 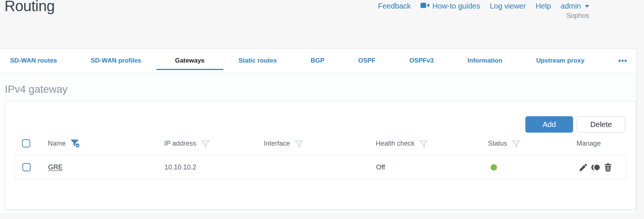 I want to click on header-cell-select, so click(x=31, y=143).